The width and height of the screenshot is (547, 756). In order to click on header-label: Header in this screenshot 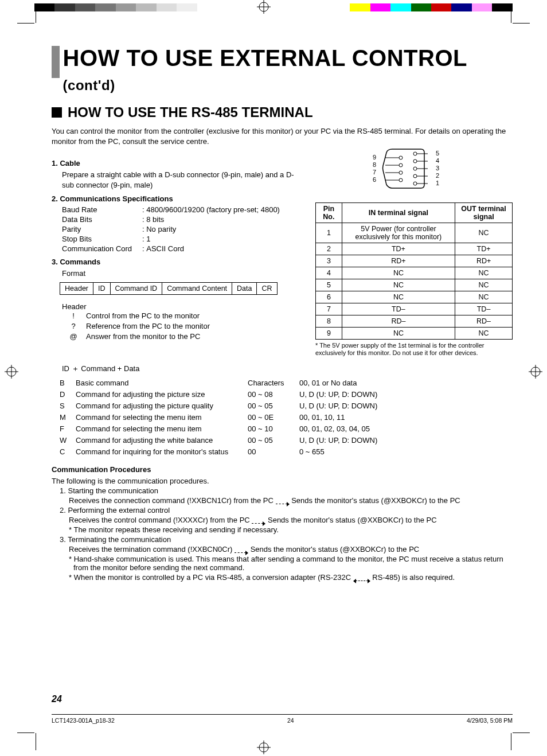, I will do `click(180, 307)`.